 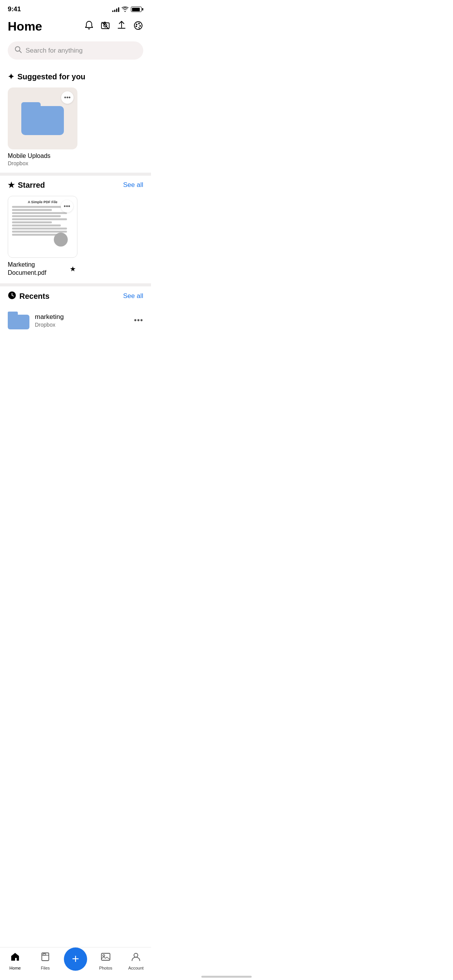 What do you see at coordinates (46, 77) in the screenshot?
I see `suggested-title: ✦ Suggested for you` at bounding box center [46, 77].